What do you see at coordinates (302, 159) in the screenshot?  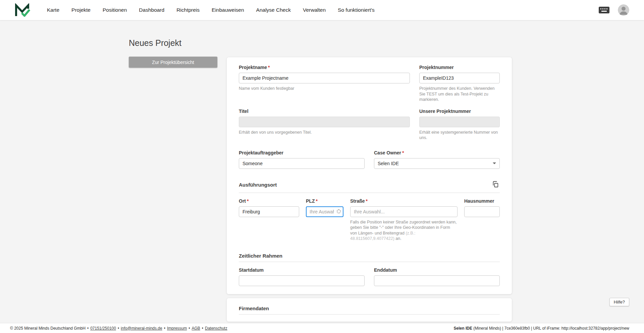 I see `field-projektauftraggeber: Projektauftraggeber` at bounding box center [302, 159].